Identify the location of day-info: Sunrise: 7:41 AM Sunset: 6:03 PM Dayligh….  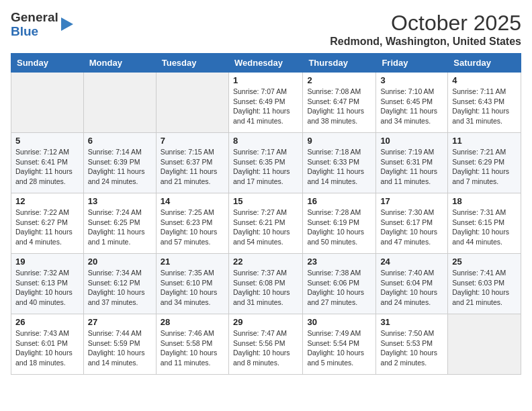
(484, 287).